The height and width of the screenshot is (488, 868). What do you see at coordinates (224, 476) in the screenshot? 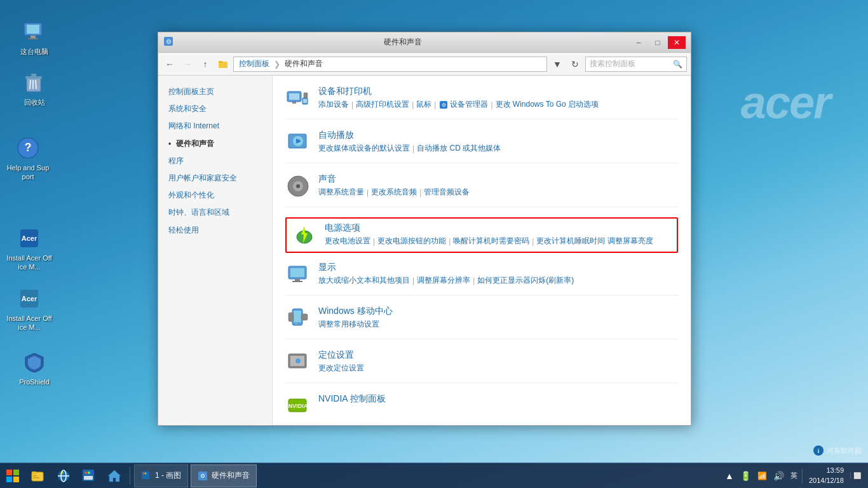
I see `taskbar-app-hardware: ⚙ 硬件和声音` at bounding box center [224, 476].